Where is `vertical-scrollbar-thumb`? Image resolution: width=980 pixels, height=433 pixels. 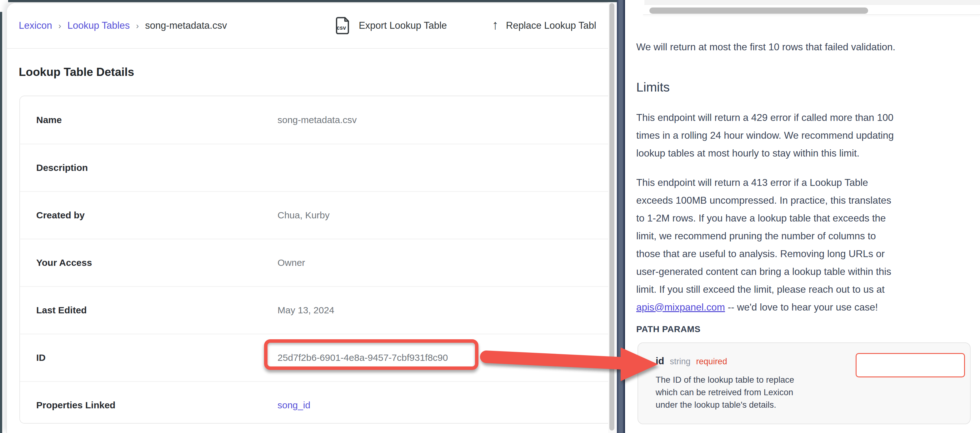 vertical-scrollbar-thumb is located at coordinates (612, 217).